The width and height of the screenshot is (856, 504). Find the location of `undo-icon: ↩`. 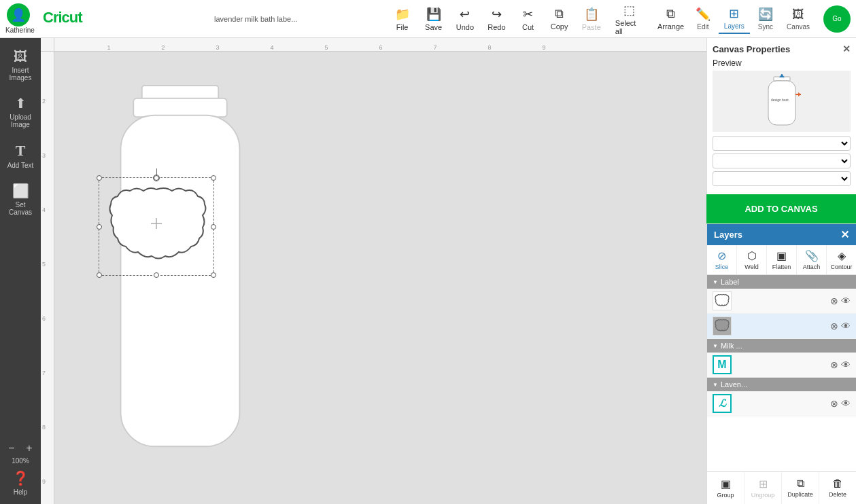

undo-icon: ↩ is located at coordinates (465, 14).